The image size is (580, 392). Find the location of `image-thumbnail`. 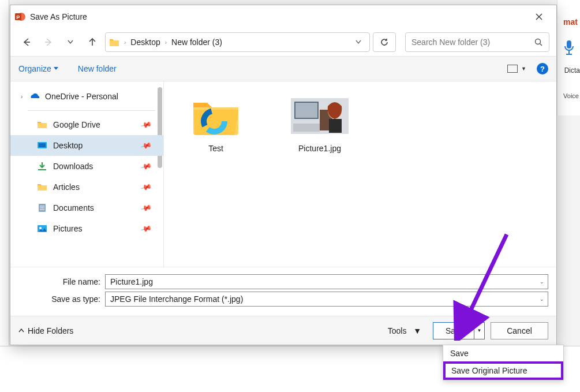

image-thumbnail is located at coordinates (320, 116).